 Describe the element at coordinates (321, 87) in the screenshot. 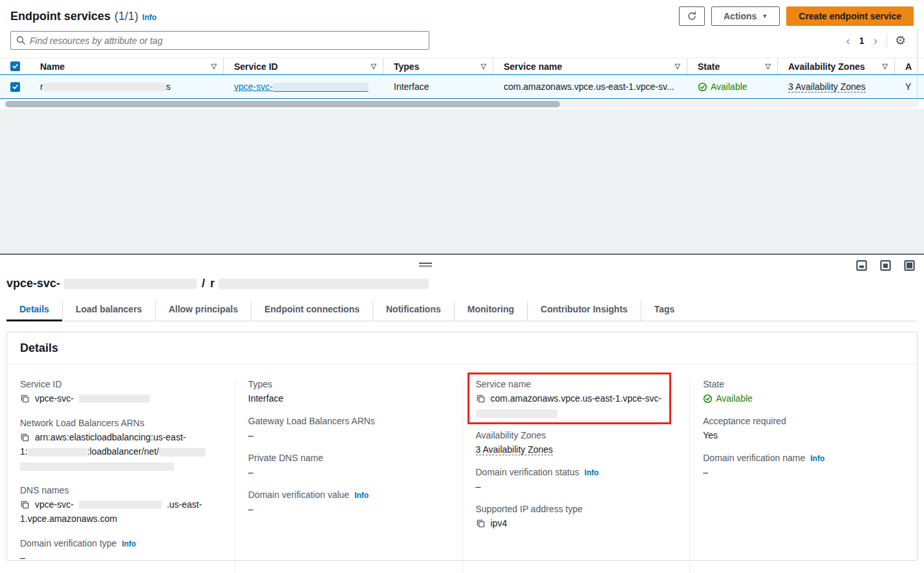

I see `redacted-service-id` at that location.